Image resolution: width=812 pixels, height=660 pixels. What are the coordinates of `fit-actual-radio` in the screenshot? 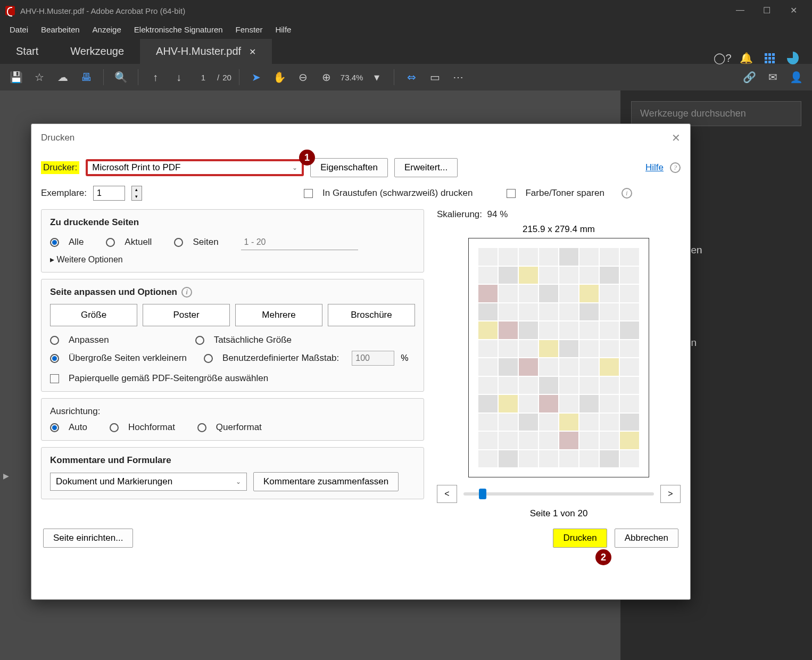 It's located at (200, 341).